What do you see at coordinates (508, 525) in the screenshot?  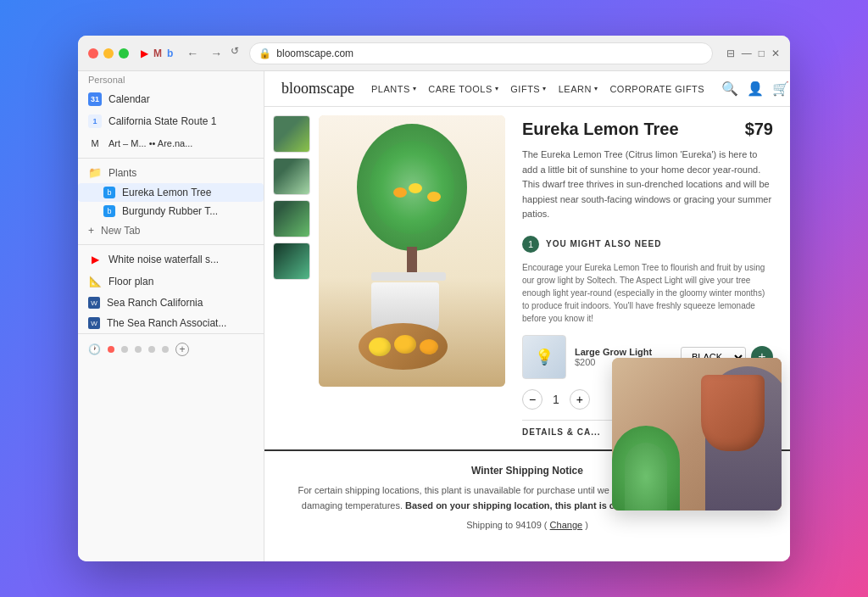 I see `shipping-text: Shipping to 94109 (` at bounding box center [508, 525].